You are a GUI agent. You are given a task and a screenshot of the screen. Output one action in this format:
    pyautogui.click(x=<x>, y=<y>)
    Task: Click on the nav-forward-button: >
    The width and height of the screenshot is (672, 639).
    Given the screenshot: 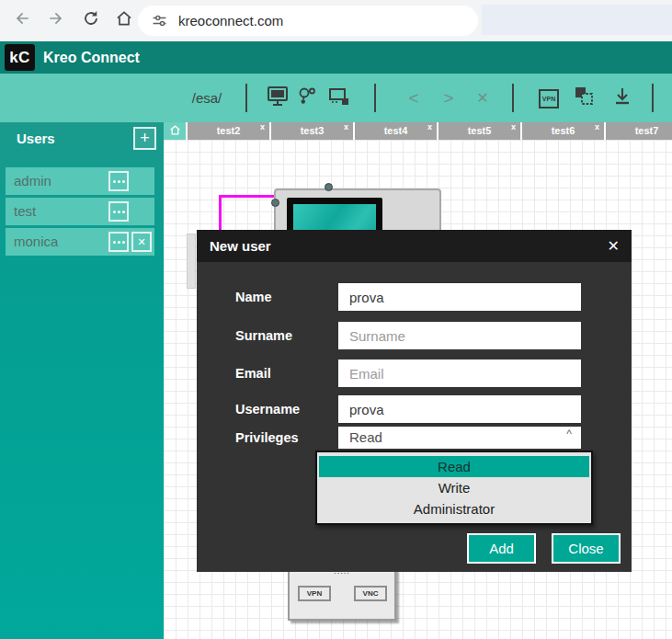 What is the action you would take?
    pyautogui.click(x=449, y=97)
    